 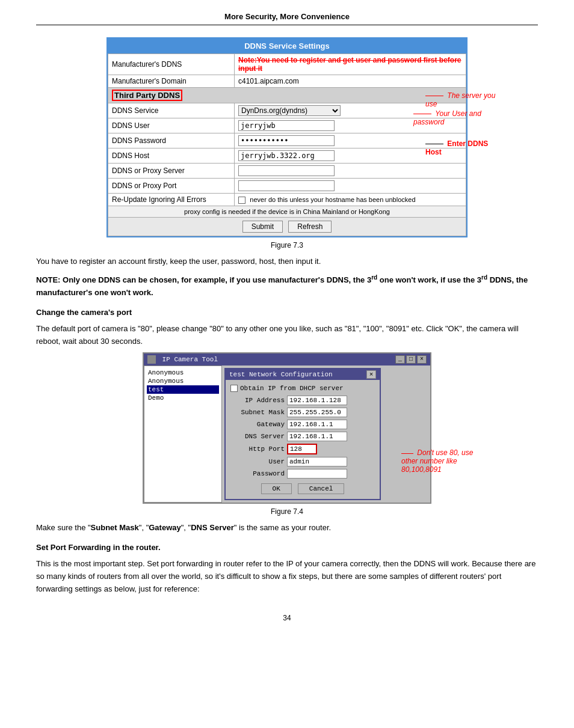 I want to click on figure-7-3-caption: Figure 7.3, so click(x=287, y=245).